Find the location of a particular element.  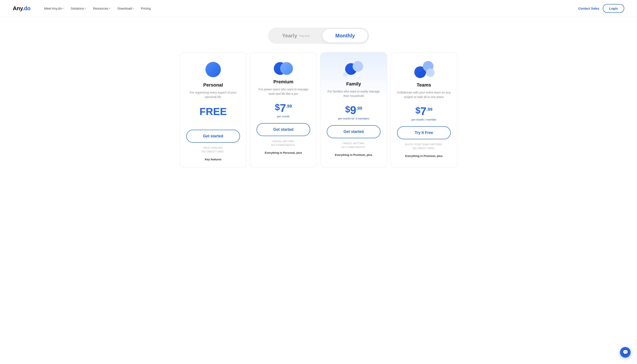

plan-desc-premium: For power users who want to manage work … is located at coordinates (283, 93).